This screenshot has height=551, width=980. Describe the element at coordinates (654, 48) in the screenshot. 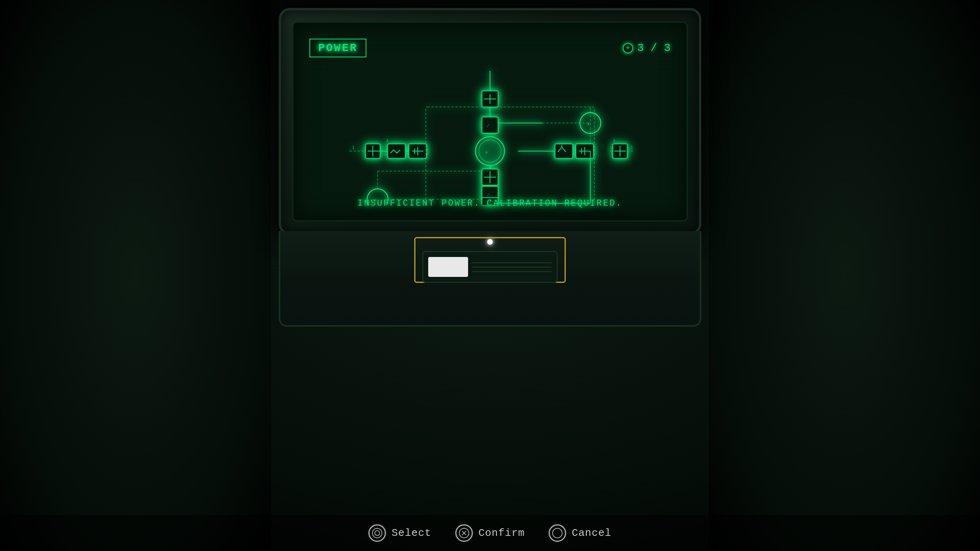

I see `counter-value: 3 / 3` at that location.